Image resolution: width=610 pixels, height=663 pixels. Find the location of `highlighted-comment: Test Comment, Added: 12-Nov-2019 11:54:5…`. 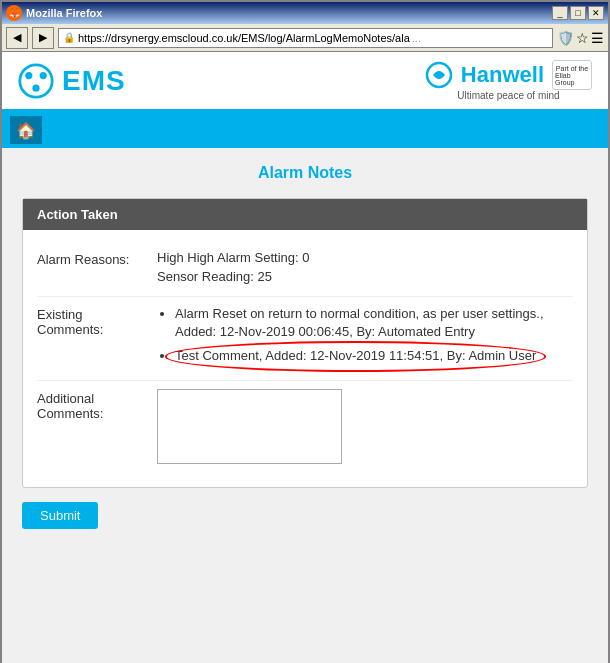

highlighted-comment: Test Comment, Added: 12-Nov-2019 11:54:5… is located at coordinates (356, 356).